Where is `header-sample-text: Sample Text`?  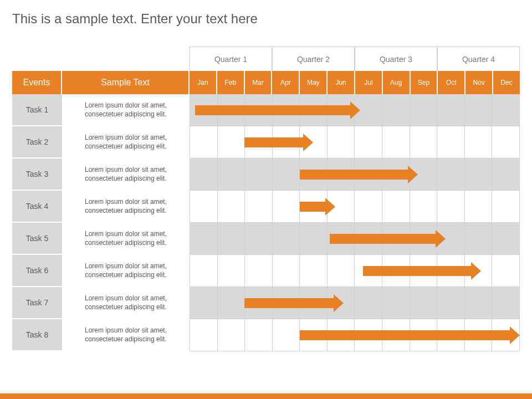 header-sample-text: Sample Text is located at coordinates (126, 83).